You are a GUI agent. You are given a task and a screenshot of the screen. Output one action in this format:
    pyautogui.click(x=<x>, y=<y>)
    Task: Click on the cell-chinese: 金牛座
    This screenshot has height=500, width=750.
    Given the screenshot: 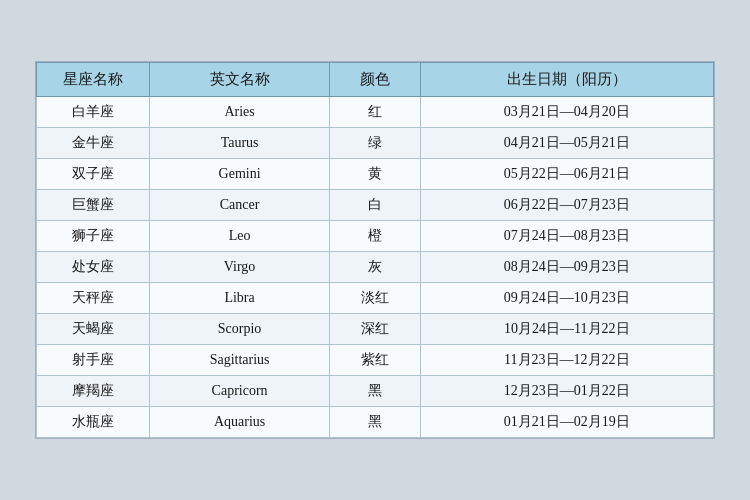 What is the action you would take?
    pyautogui.click(x=94, y=144)
    